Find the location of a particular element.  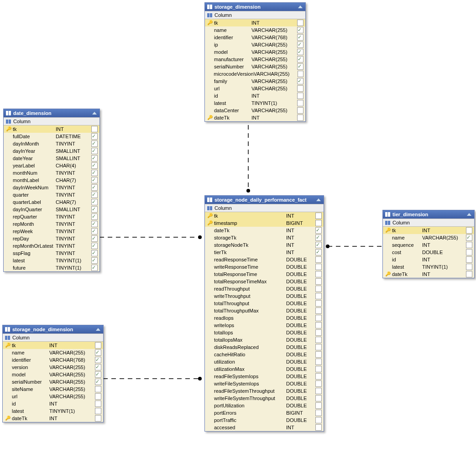

column-row: tierTkINT is located at coordinates (264, 252).